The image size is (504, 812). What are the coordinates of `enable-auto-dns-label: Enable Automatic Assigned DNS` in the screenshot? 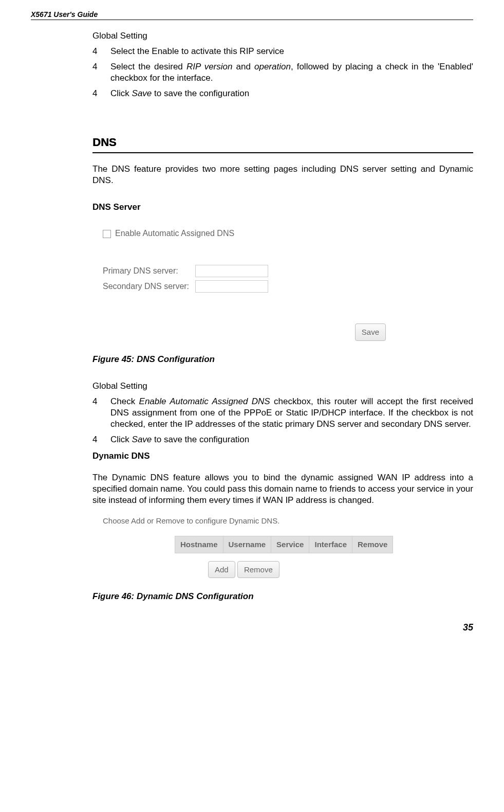 It's located at (175, 233).